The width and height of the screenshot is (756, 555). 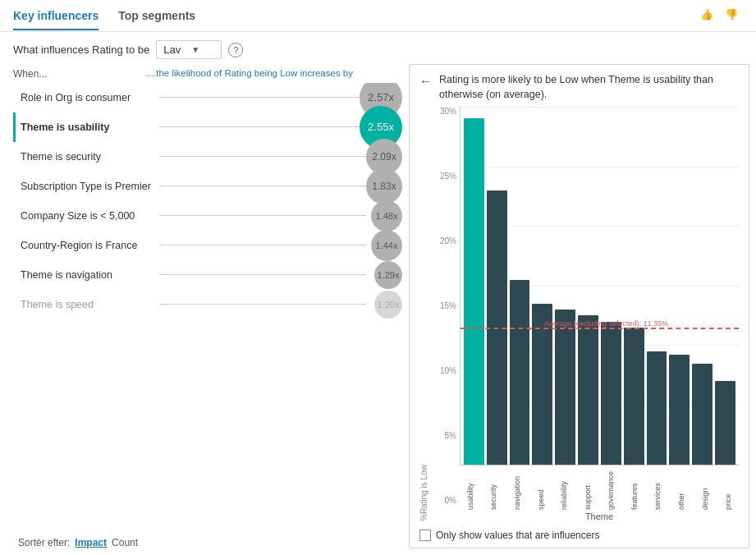 What do you see at coordinates (208, 74) in the screenshot?
I see `column-headers: When... ....the likelihood of Rating bei…` at bounding box center [208, 74].